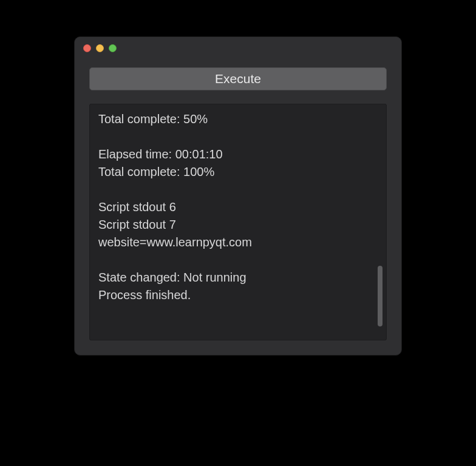  Describe the element at coordinates (100, 49) in the screenshot. I see `minimize-icon` at that location.